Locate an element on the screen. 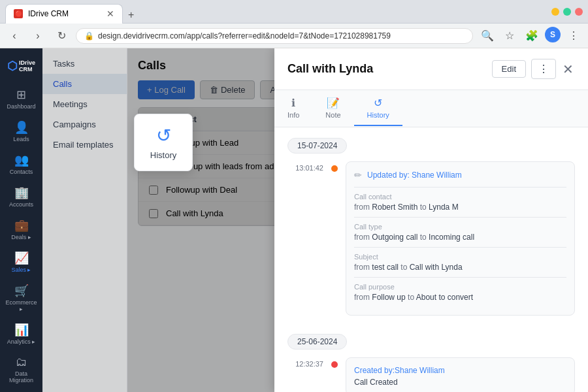 This screenshot has width=588, height=392. sidebar-label-analytics: Analytics ▸ is located at coordinates (22, 342).